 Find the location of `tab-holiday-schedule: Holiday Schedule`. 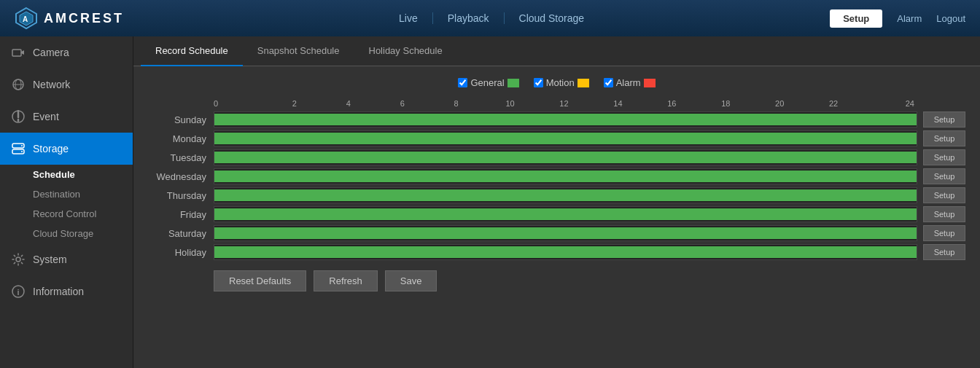

tab-holiday-schedule: Holiday Schedule is located at coordinates (405, 51).